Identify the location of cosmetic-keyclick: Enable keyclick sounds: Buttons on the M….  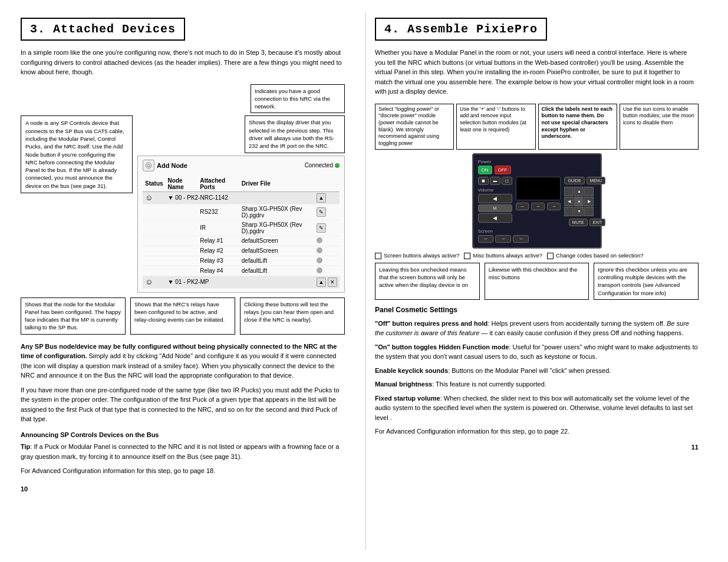
(536, 371).